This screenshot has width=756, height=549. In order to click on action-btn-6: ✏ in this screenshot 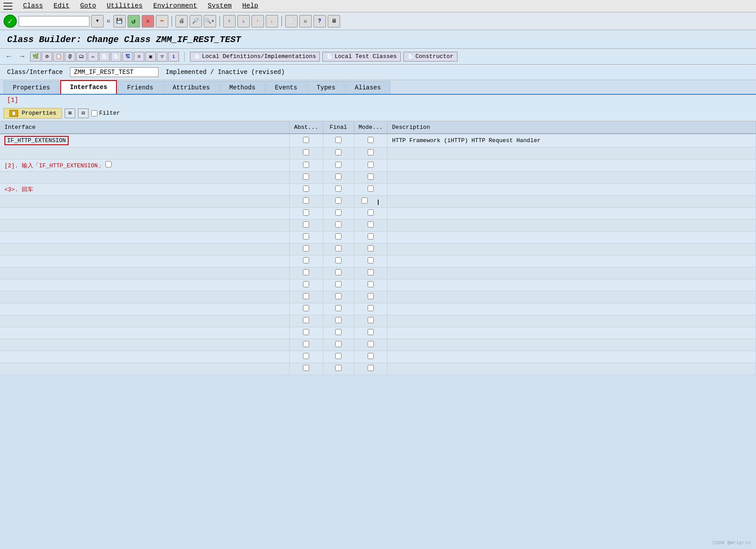, I will do `click(93, 57)`.